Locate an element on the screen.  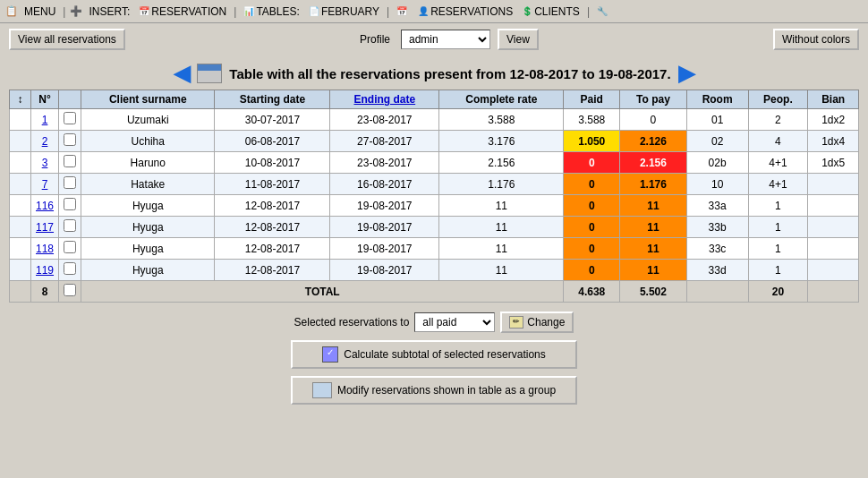
menu-item-reservation: 📅 RESERVATION is located at coordinates (183, 12).